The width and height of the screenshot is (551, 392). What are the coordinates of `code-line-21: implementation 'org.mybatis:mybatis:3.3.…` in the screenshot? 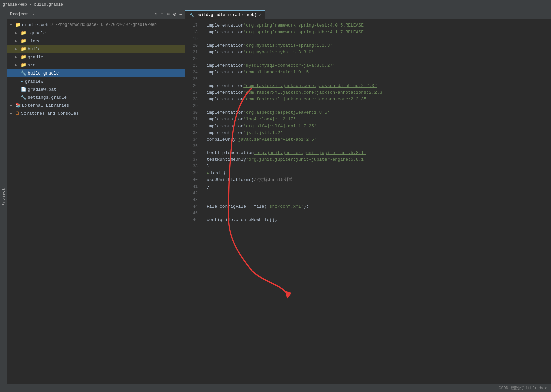 It's located at (379, 52).